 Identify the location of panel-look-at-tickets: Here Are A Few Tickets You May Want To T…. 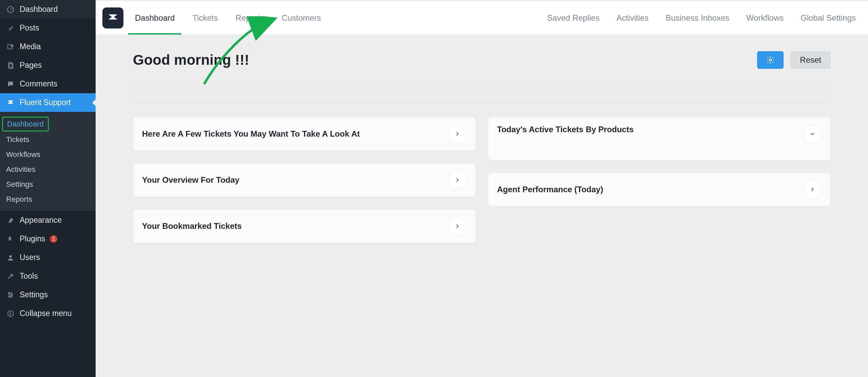
(304, 134).